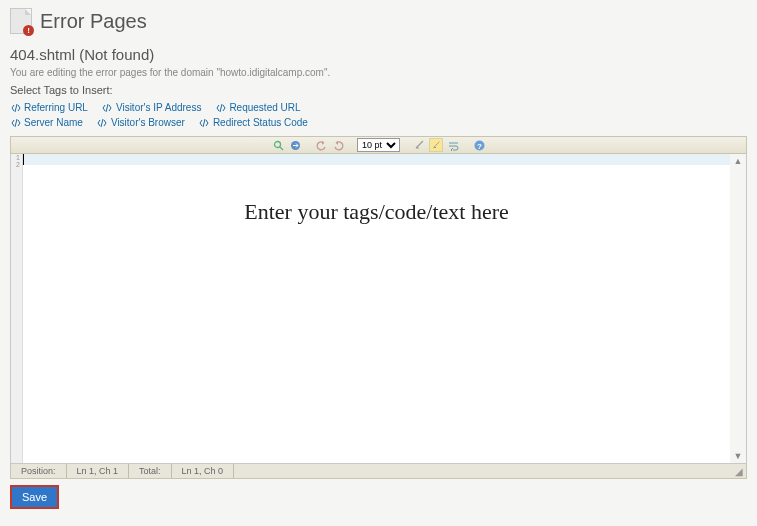  I want to click on line-gutter: 1 2, so click(17, 308).